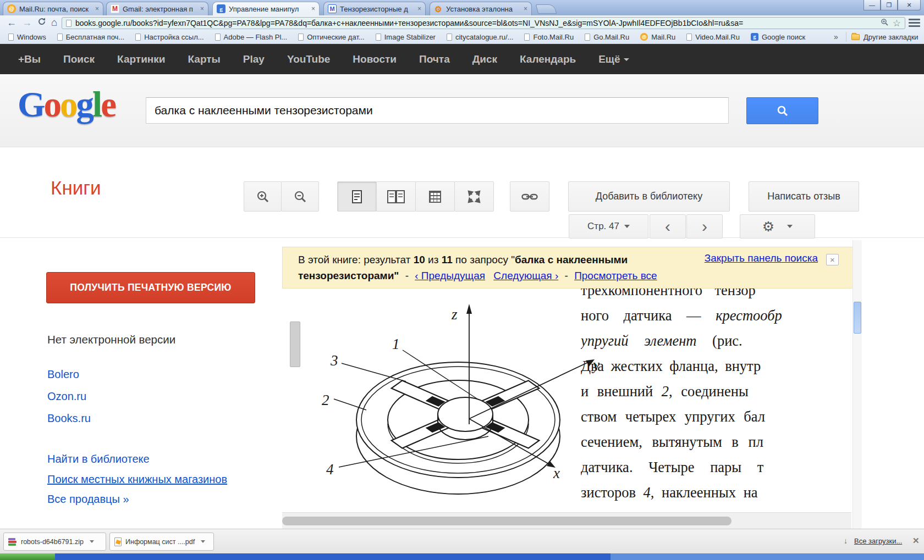  I want to click on seller-link-books-ru: Books.ru, so click(69, 419).